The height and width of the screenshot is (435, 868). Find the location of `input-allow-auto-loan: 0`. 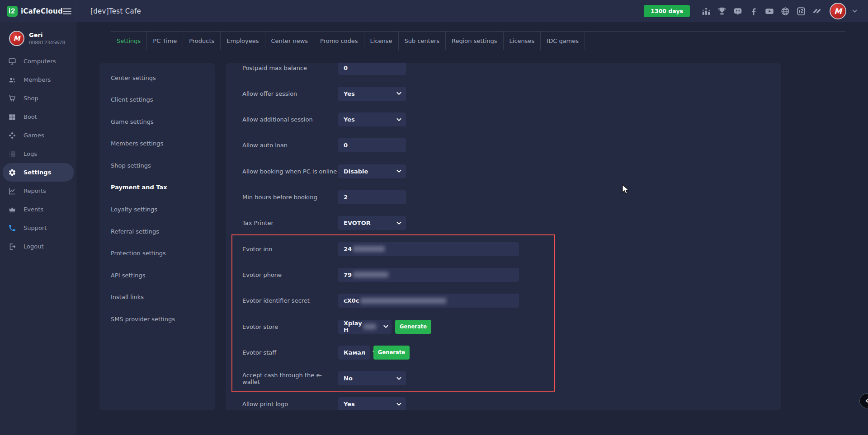

input-allow-auto-loan: 0 is located at coordinates (372, 145).